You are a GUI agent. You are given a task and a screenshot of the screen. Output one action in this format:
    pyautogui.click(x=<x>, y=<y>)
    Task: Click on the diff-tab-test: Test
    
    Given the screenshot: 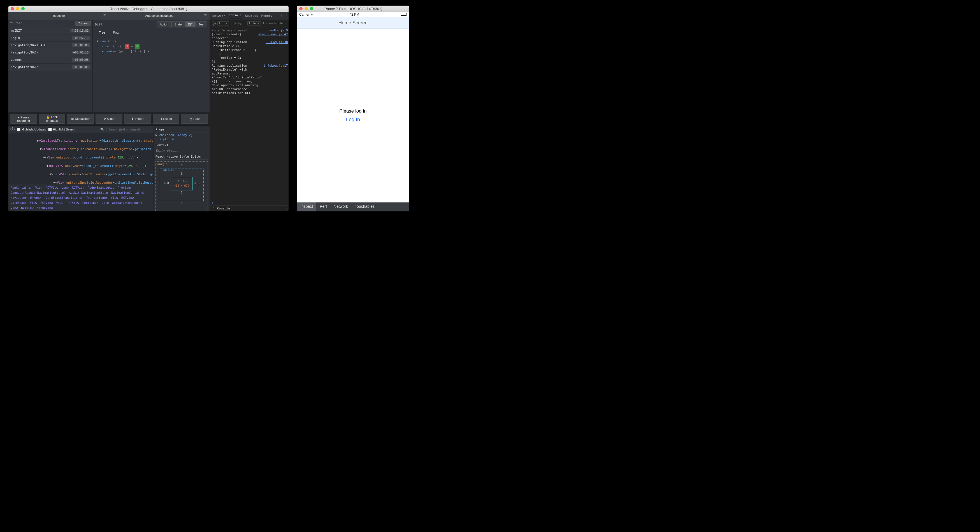 What is the action you would take?
    pyautogui.click(x=202, y=24)
    